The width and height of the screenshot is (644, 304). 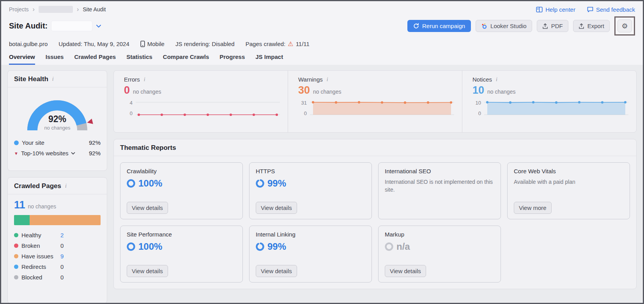 I want to click on domain-label: botai.gulbe.pro, so click(x=28, y=44).